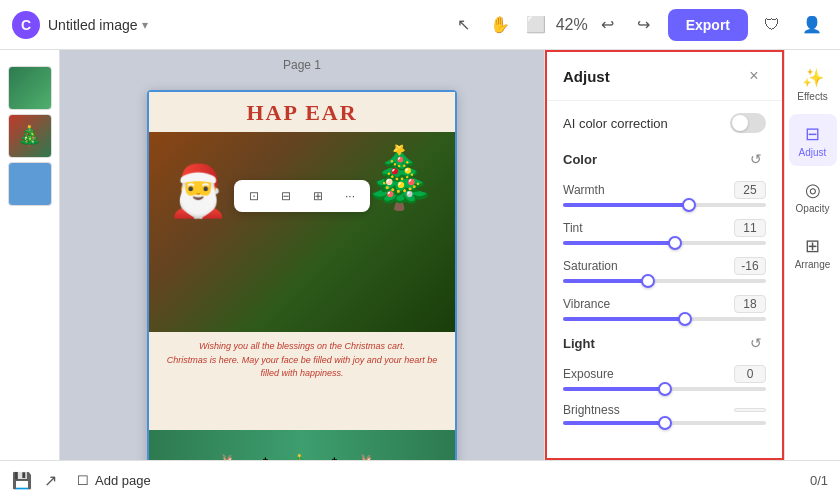 The width and height of the screenshot is (840, 500). What do you see at coordinates (580, 160) in the screenshot?
I see `color-section-title: Color` at bounding box center [580, 160].